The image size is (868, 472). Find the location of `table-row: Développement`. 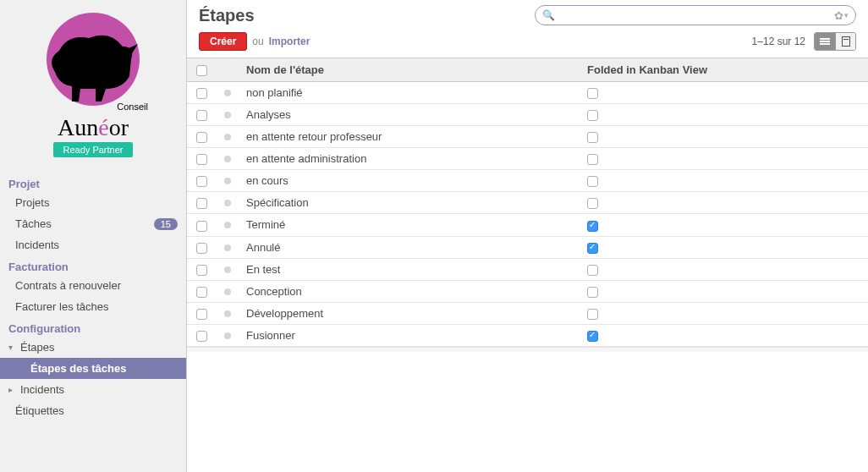

table-row: Développement is located at coordinates (528, 313).